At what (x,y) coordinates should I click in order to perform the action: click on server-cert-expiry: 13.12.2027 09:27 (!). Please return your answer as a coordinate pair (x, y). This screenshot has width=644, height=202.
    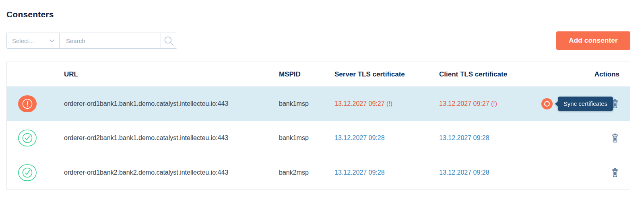
    Looking at the image, I should click on (387, 104).